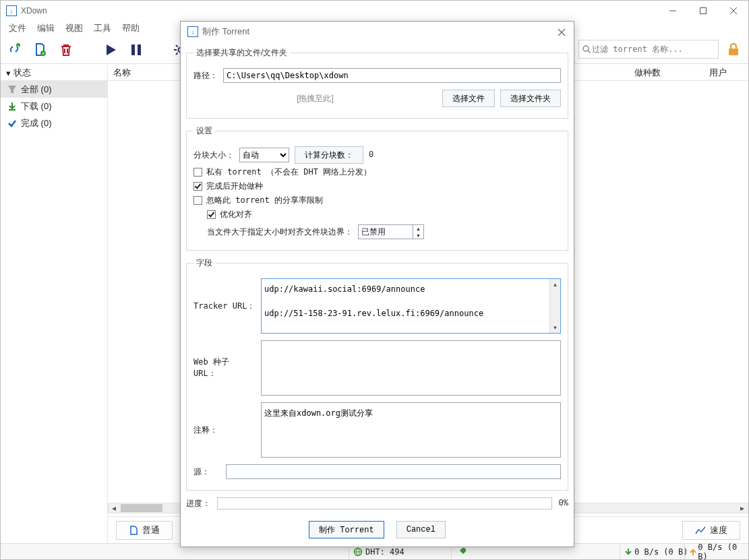  I want to click on plug-icon, so click(461, 552).